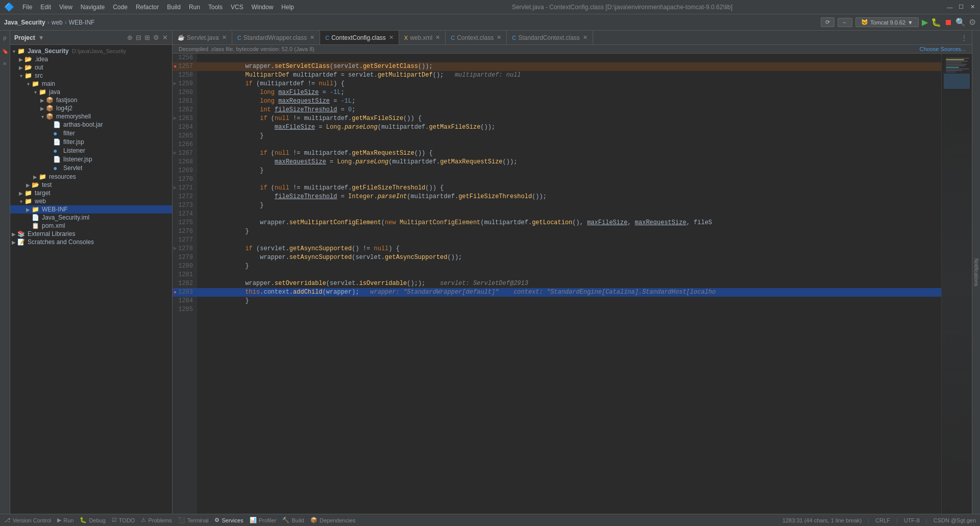 The width and height of the screenshot is (980, 526). What do you see at coordinates (359, 38) in the screenshot?
I see `tab-contextconfig: C ContextConfig.class ✕` at bounding box center [359, 38].